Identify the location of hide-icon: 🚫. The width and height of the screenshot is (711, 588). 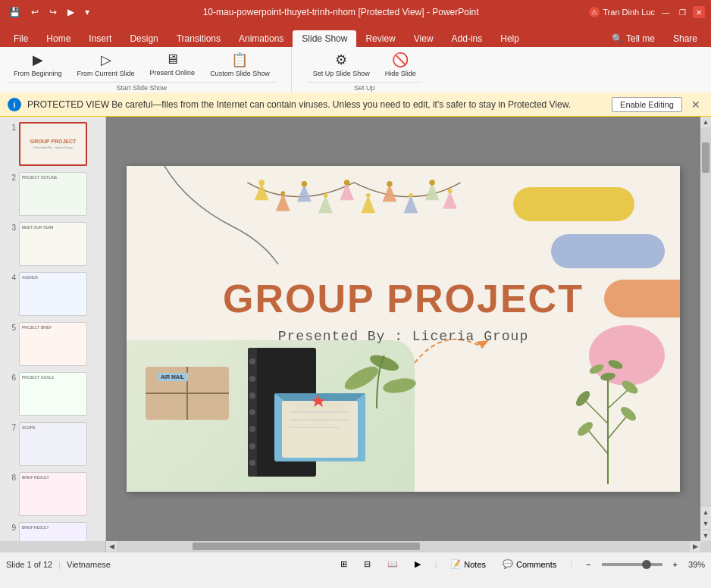
(400, 60).